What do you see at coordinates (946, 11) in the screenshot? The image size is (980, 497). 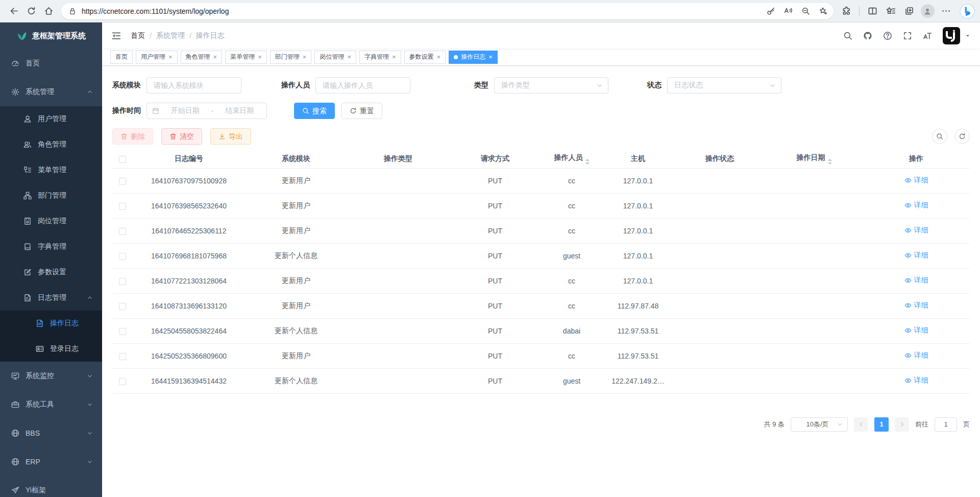 I see `browser-menu-button` at bounding box center [946, 11].